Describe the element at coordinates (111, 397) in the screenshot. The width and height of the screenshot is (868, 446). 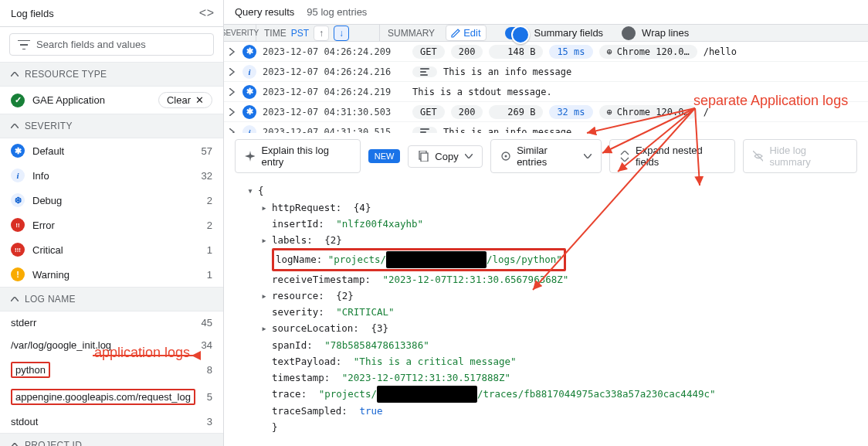
I see `logname-item: appengine.googleapis.com/request_log5` at that location.